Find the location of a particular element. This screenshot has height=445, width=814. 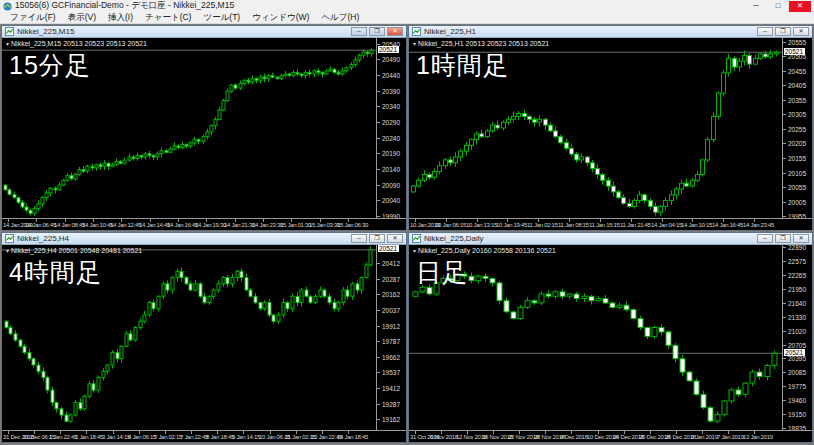

price-tick-label: 21330 is located at coordinates (797, 318).